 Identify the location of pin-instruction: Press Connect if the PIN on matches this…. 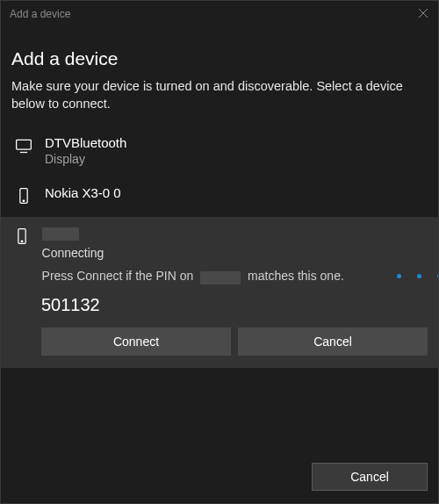
(235, 276).